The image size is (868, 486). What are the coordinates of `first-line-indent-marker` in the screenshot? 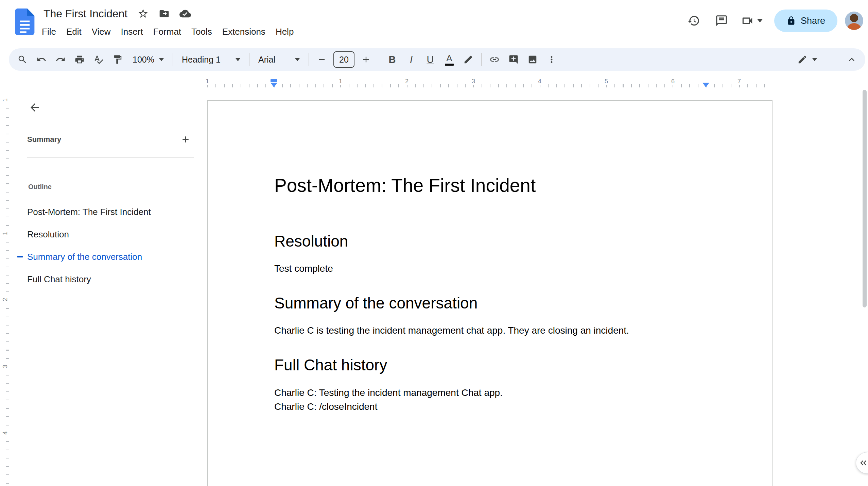 It's located at (274, 81).